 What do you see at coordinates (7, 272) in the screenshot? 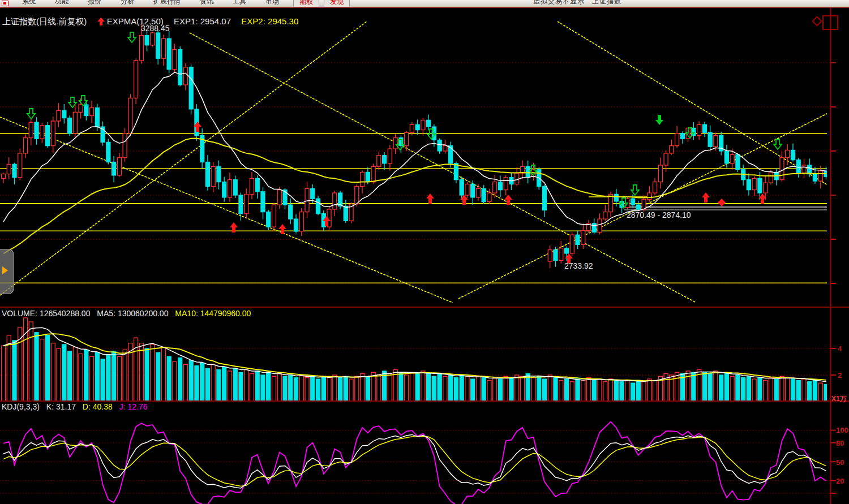
I see `sidebar-expand-tab` at bounding box center [7, 272].